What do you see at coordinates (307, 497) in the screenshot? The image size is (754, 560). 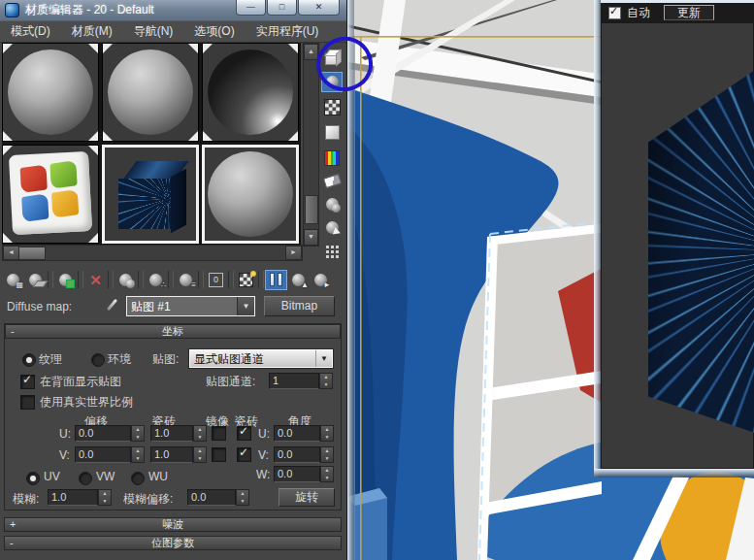 I see `rotate-button: 旋转` at bounding box center [307, 497].